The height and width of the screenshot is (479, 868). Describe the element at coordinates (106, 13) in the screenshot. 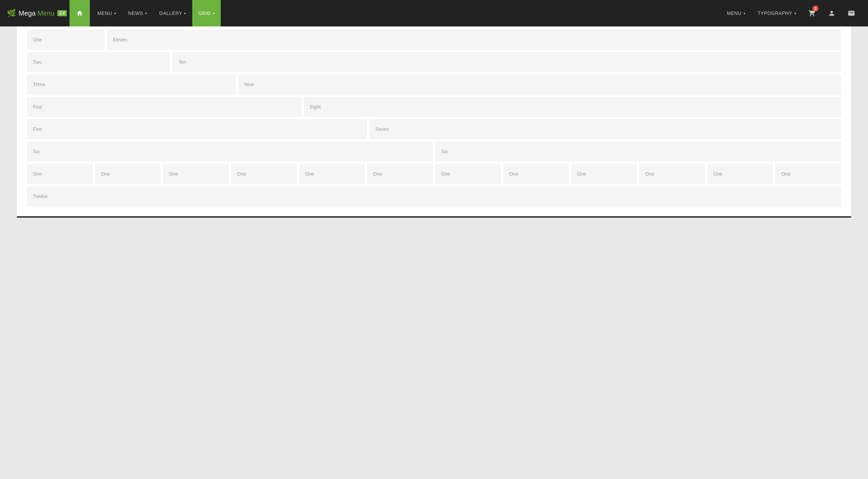

I see `nav-menu: MENU ▾` at that location.